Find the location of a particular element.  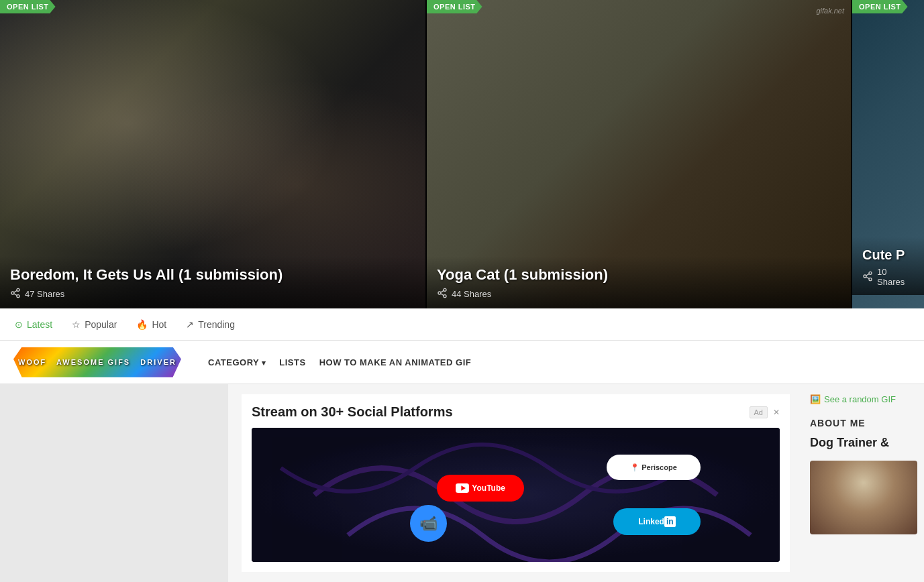

hero-title-overlay-3: Cute P 10 Shares is located at coordinates (888, 266).